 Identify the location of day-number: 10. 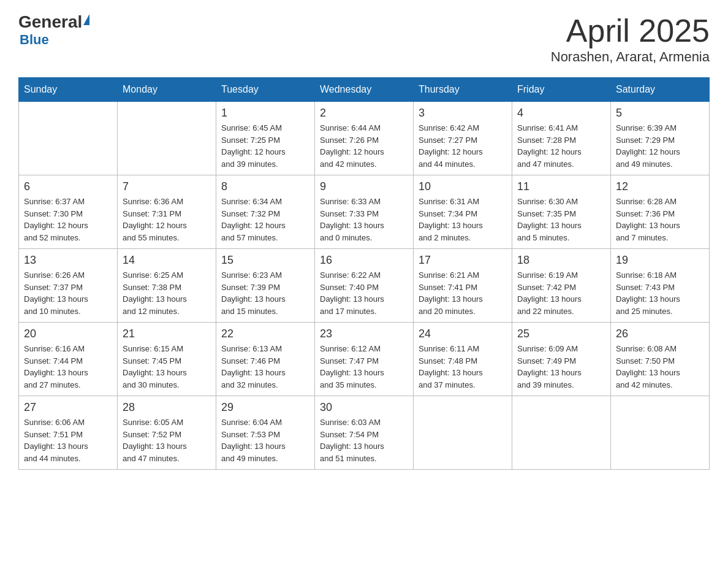
(463, 186).